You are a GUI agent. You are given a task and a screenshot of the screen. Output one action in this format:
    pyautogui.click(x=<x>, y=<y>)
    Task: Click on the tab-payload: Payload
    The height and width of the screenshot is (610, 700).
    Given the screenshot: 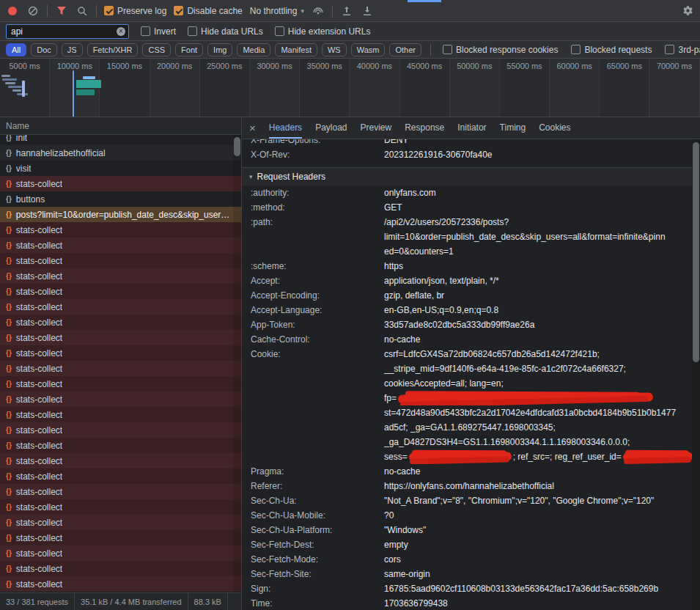 What is the action you would take?
    pyautogui.click(x=331, y=128)
    